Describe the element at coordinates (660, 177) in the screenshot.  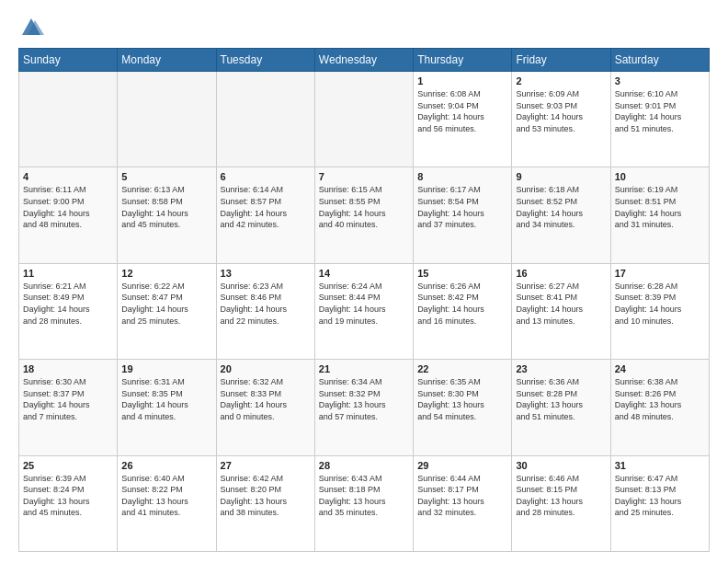
I see `day-number: 10` at that location.